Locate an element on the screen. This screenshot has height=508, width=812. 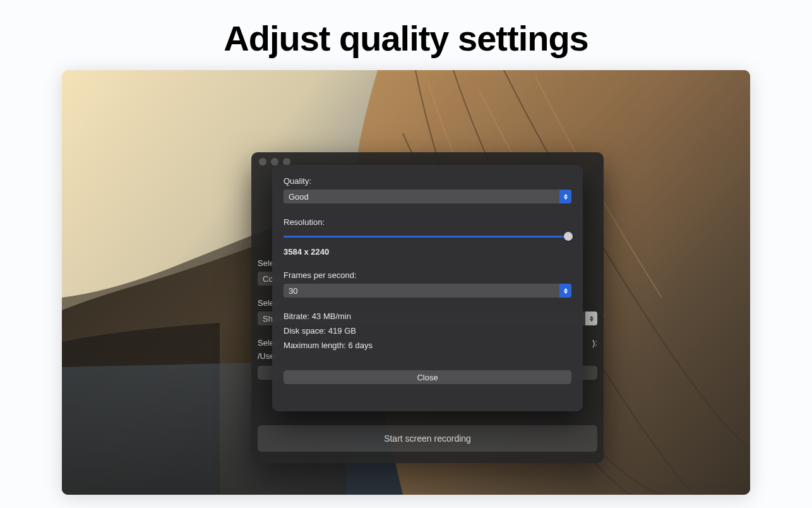
close-button-label: Close is located at coordinates (427, 378).